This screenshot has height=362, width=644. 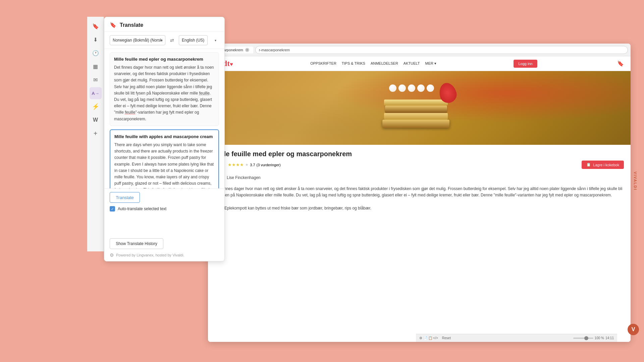 What do you see at coordinates (96, 26) in the screenshot?
I see `sidebar-bookmark-icon: 🔖` at bounding box center [96, 26].